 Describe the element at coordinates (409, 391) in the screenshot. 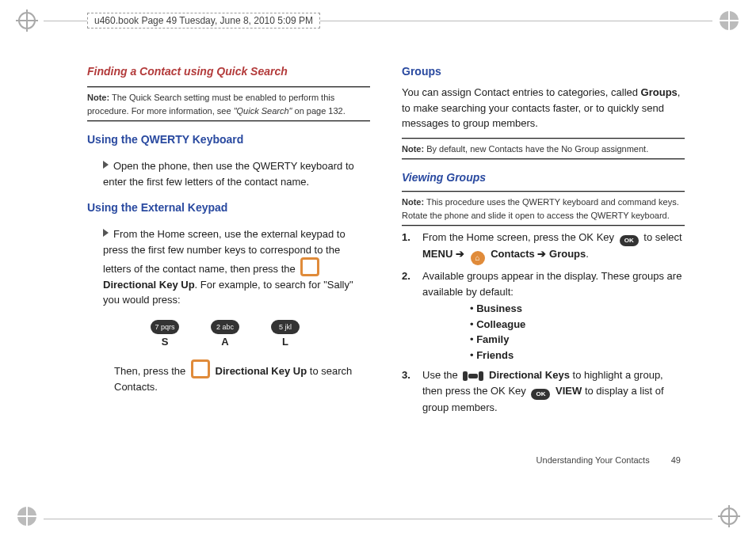

I see `step-number: 3.` at that location.